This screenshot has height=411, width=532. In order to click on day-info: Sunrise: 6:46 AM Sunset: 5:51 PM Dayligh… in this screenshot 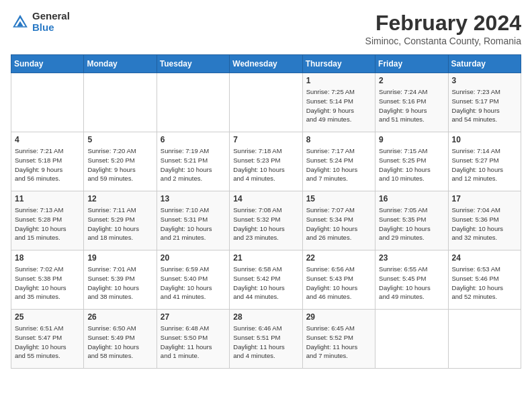, I will do `click(266, 342)`.